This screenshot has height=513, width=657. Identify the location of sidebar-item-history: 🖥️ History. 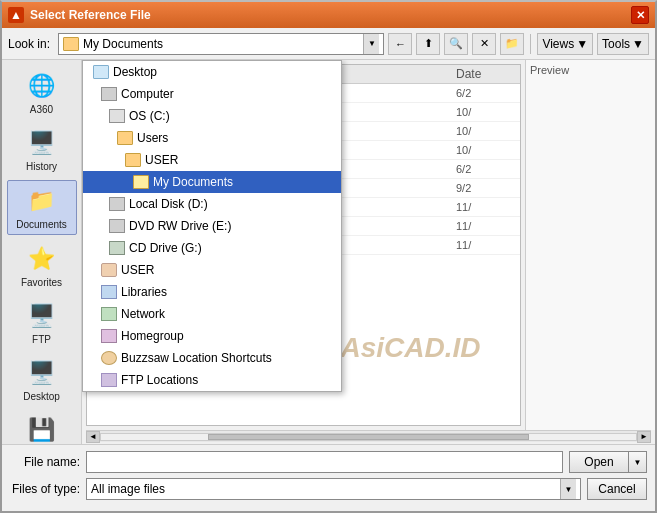
(42, 150).